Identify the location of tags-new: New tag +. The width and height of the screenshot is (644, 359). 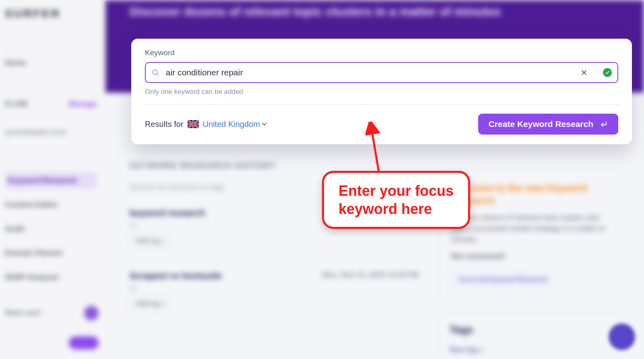
(529, 350).